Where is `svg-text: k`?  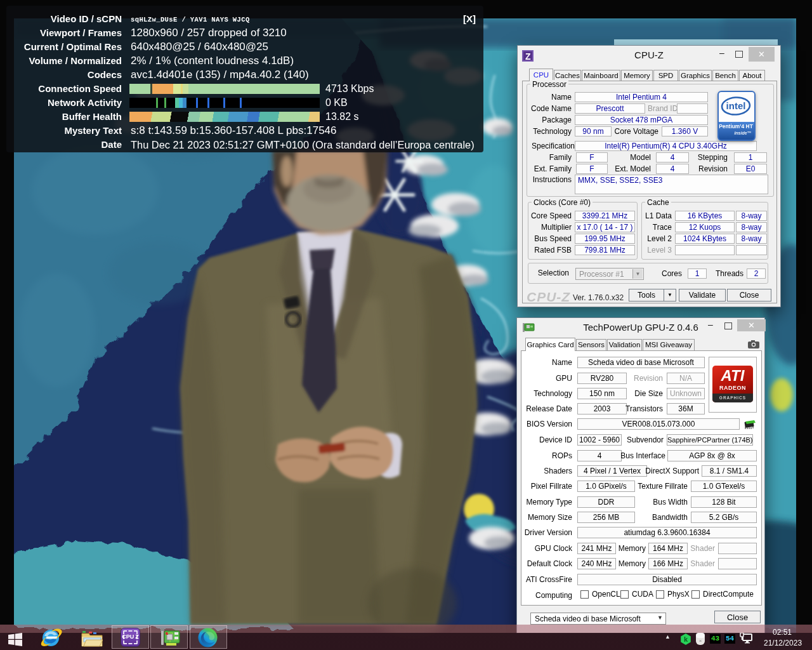 svg-text: k is located at coordinates (686, 639).